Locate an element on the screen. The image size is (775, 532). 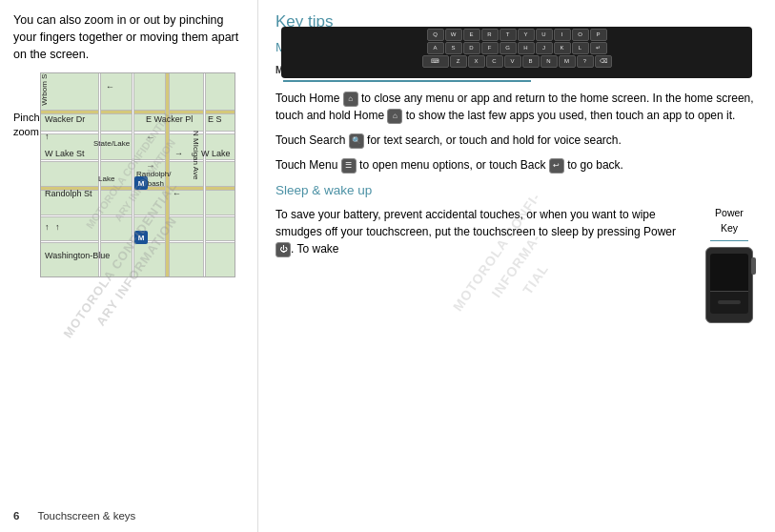
key-m: M is located at coordinates (567, 61).